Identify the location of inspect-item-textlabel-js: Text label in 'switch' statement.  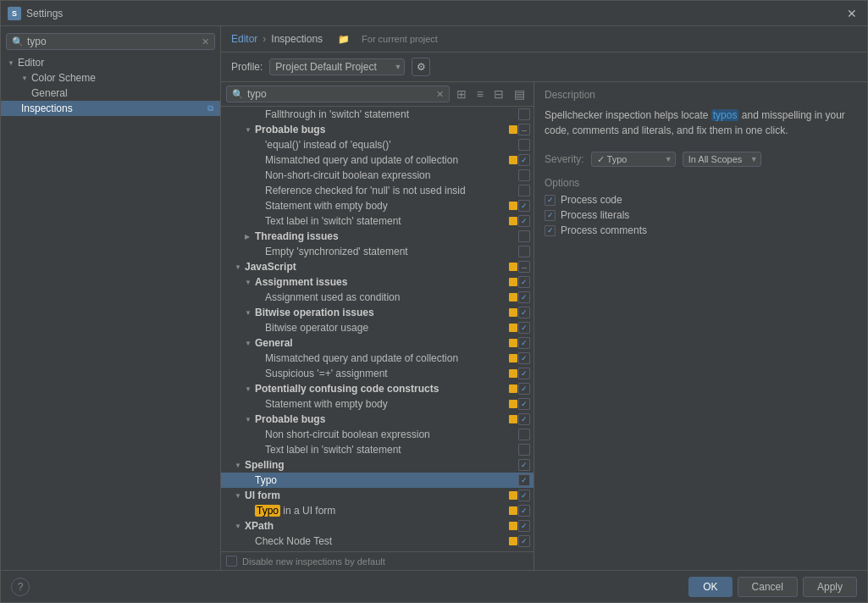
(378, 450).